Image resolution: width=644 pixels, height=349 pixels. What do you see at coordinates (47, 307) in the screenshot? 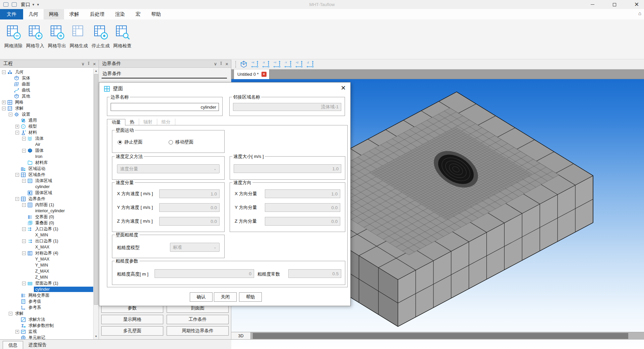
I see `tree-item-参考系: 参考系` at bounding box center [47, 307].